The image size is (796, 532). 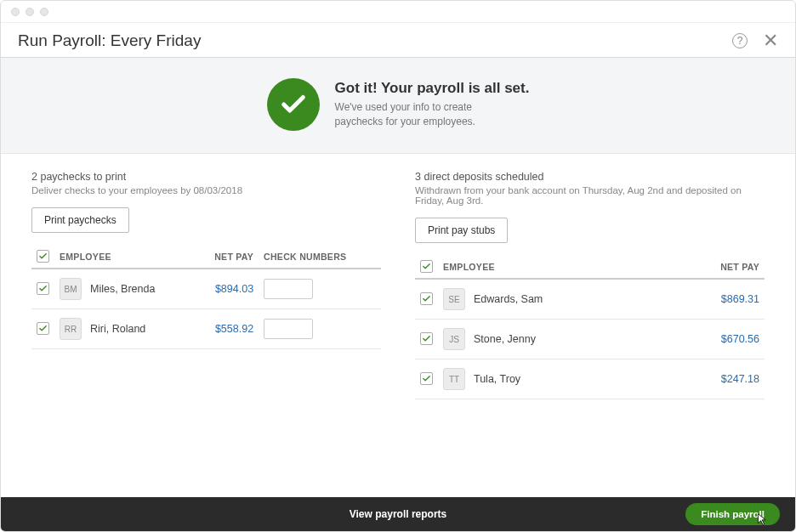 I want to click on view-reports-link: View payroll reports, so click(x=398, y=514).